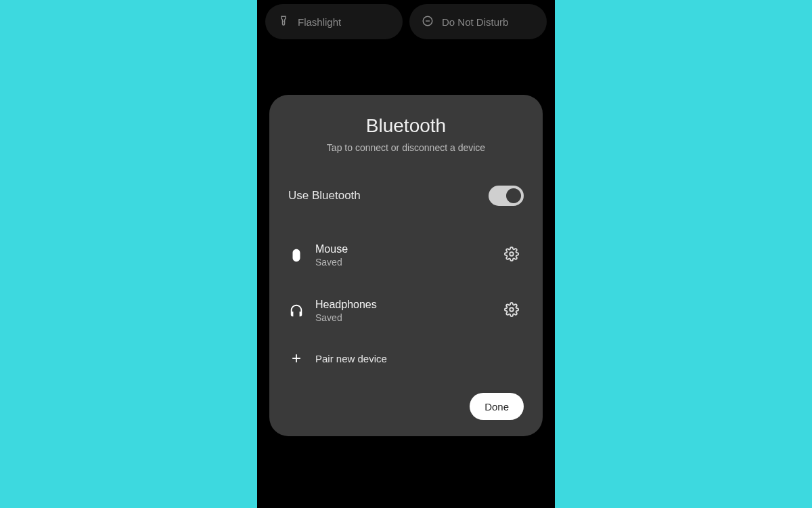  What do you see at coordinates (402, 311) in the screenshot?
I see `device-text: Headphones Saved` at bounding box center [402, 311].